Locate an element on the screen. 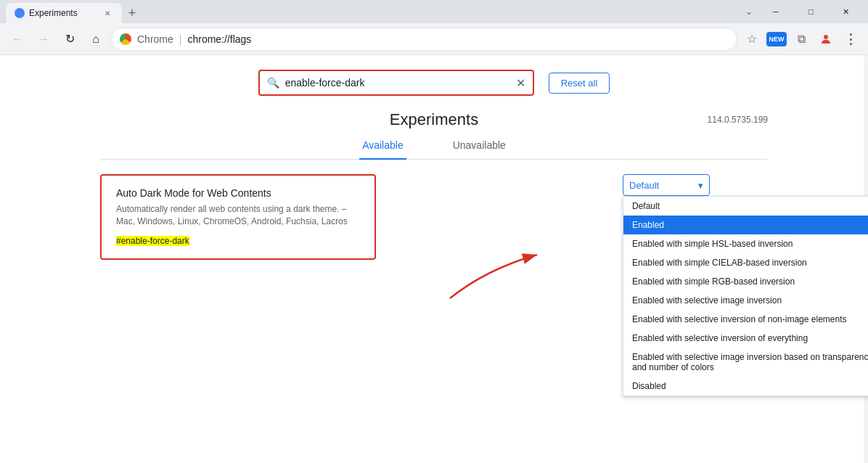  experiment-card: Auto Dark Mode for Web Contents Automati… is located at coordinates (238, 217).